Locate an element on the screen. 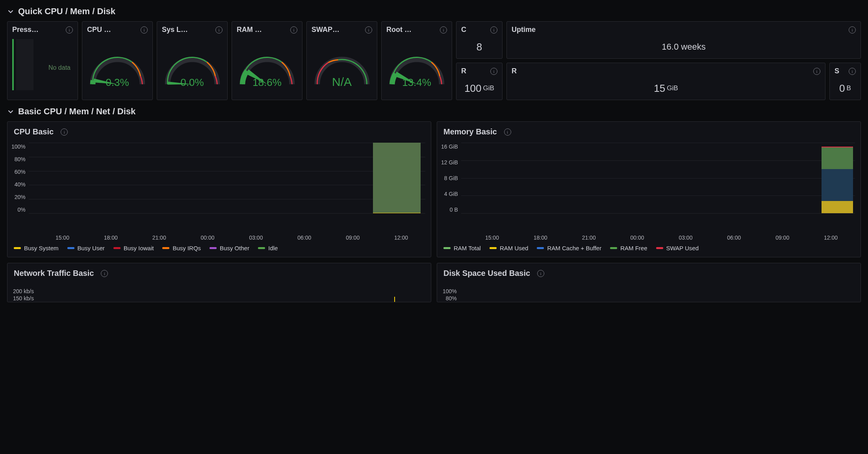 This screenshot has height=454, width=868. legend-item: Busy System is located at coordinates (36, 248).